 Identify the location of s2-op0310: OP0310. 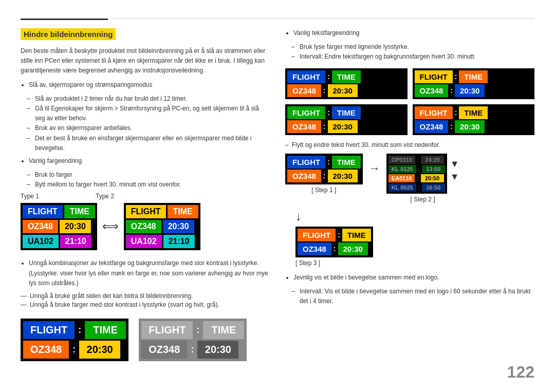
(402, 160).